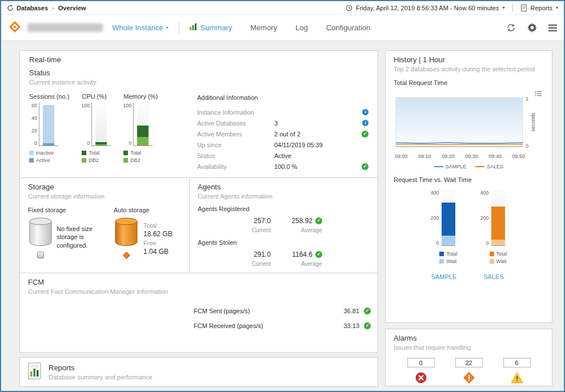 The width and height of the screenshot is (565, 392). What do you see at coordinates (511, 27) in the screenshot?
I see `refresh-icon` at bounding box center [511, 27].